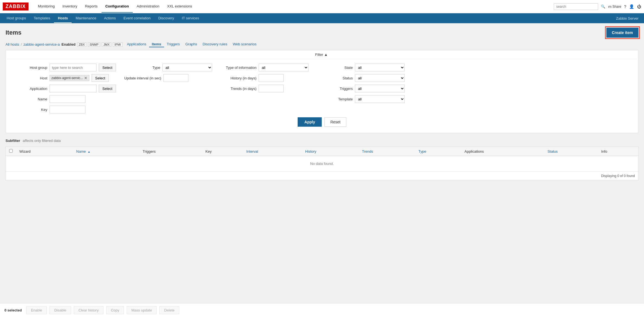 This screenshot has width=644, height=317. Describe the element at coordinates (42, 18) in the screenshot. I see `subnav-templates: Templates` at that location.